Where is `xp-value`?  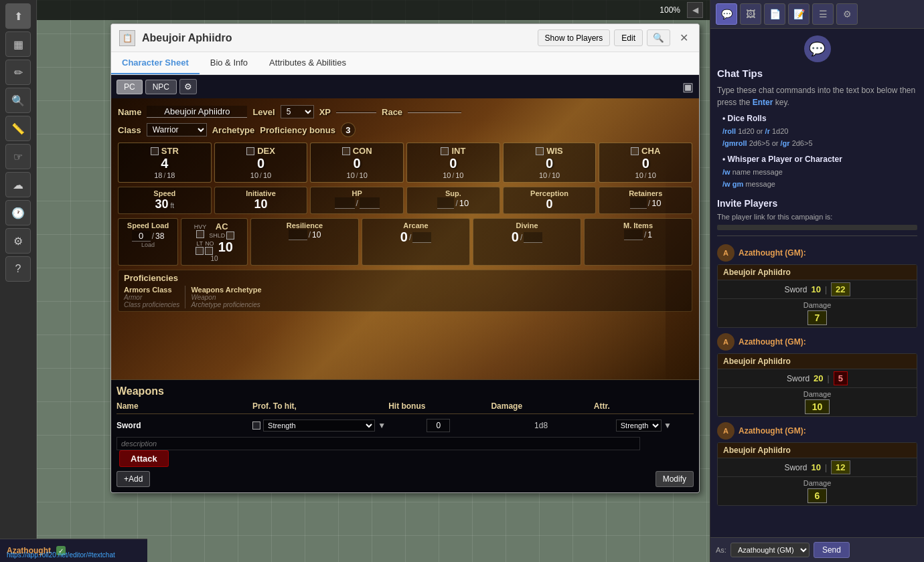 xp-value is located at coordinates (356, 112).